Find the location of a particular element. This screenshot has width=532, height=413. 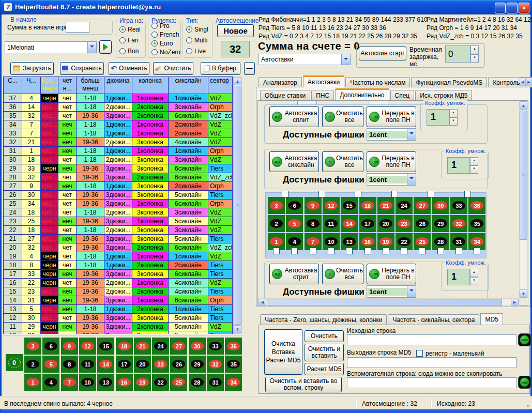

load-button: Загрузить is located at coordinates (32, 68).